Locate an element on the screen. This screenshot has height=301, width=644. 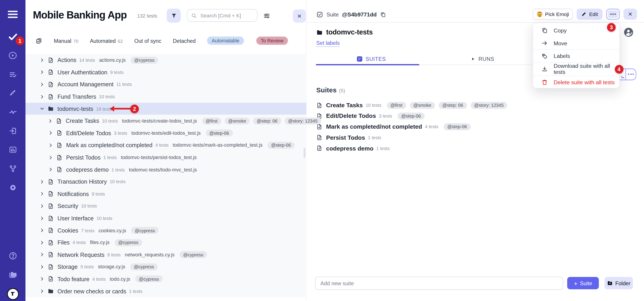
filter-pill-to-review: To Review is located at coordinates (272, 41).